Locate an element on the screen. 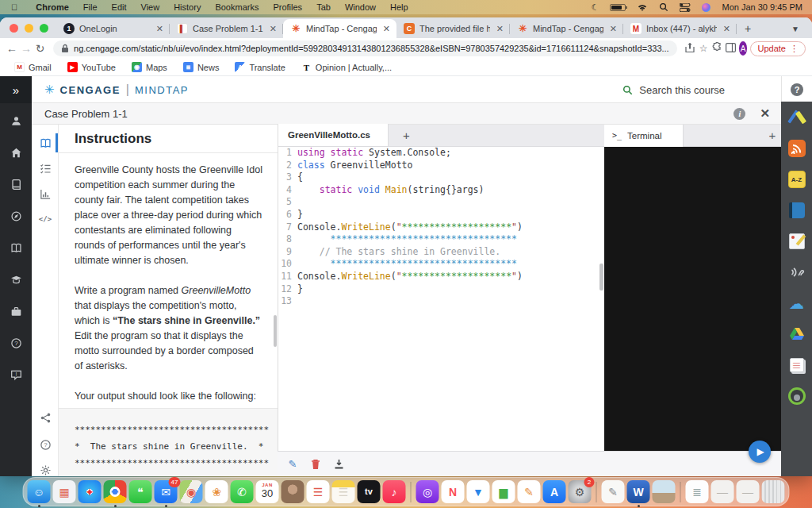 This screenshot has height=508, width=812. dock-notes: ☰ is located at coordinates (344, 492).